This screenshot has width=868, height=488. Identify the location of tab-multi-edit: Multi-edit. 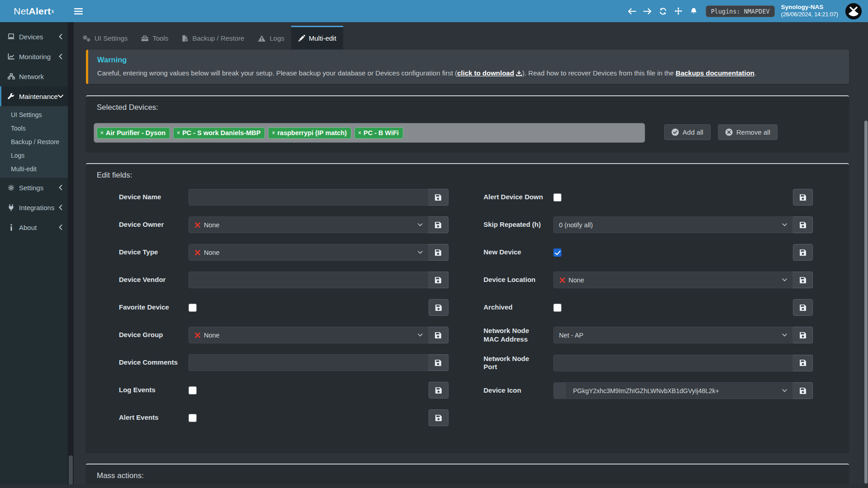
(317, 38).